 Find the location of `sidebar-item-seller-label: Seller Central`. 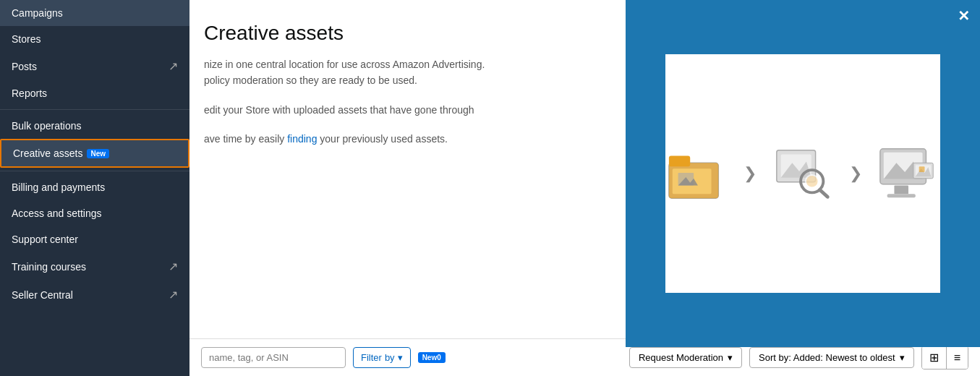

sidebar-item-seller-label: Seller Central is located at coordinates (42, 295).